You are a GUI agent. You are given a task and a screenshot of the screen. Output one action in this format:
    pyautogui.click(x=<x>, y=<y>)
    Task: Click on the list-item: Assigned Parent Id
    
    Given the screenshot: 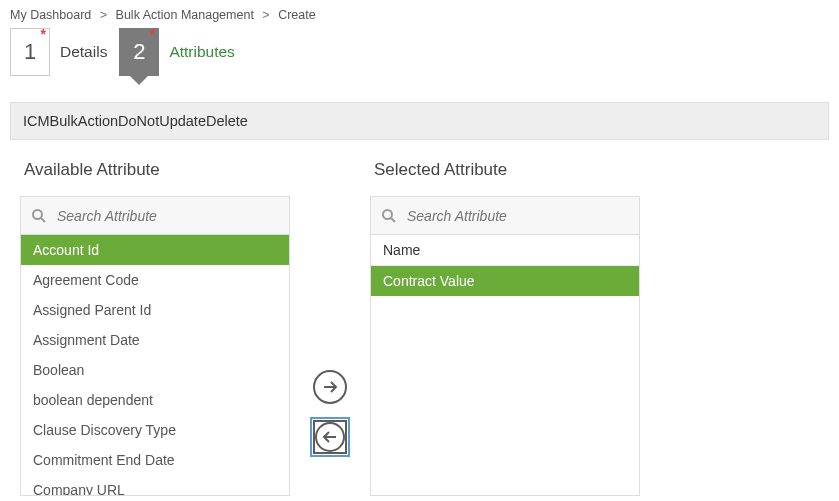 What is the action you would take?
    pyautogui.click(x=155, y=310)
    